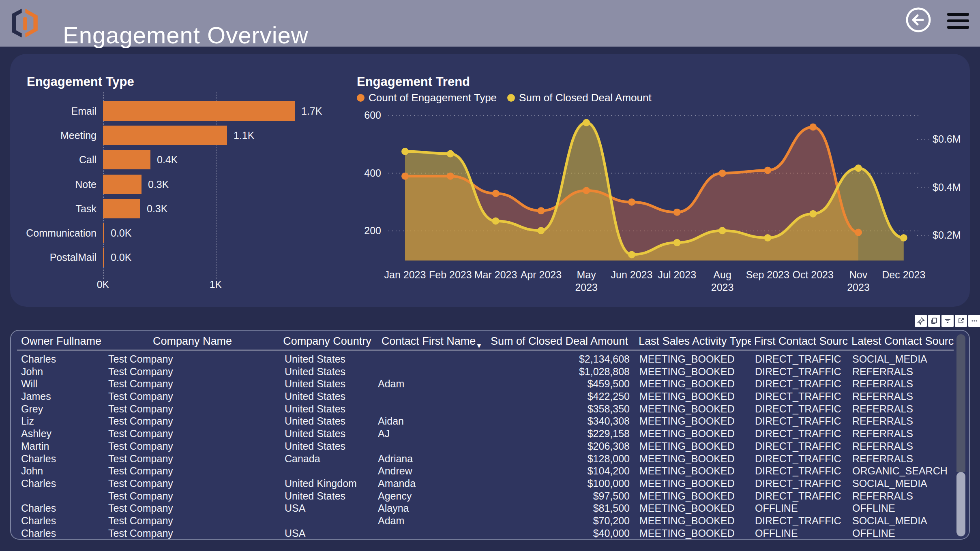  Describe the element at coordinates (427, 98) in the screenshot. I see `legend-item: Count of Engagement Type` at that location.